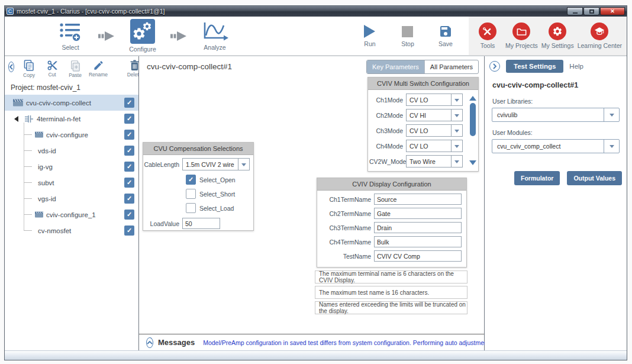 This screenshot has width=632, height=364. What do you see at coordinates (600, 36) in the screenshot?
I see `learning-center-button: Learning Center` at bounding box center [600, 36].